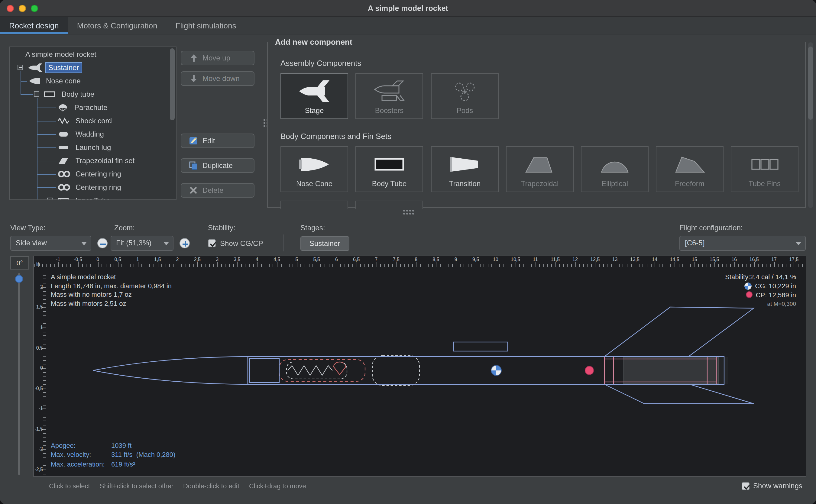 This screenshot has height=504, width=816. What do you see at coordinates (277, 486) in the screenshot?
I see `hint-click-drag: Click+drag to move` at bounding box center [277, 486].